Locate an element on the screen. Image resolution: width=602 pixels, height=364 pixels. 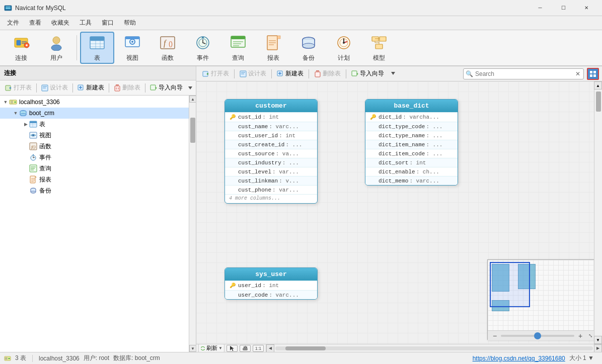
toolbar-backup-button: 备份 is located at coordinates (309, 48).